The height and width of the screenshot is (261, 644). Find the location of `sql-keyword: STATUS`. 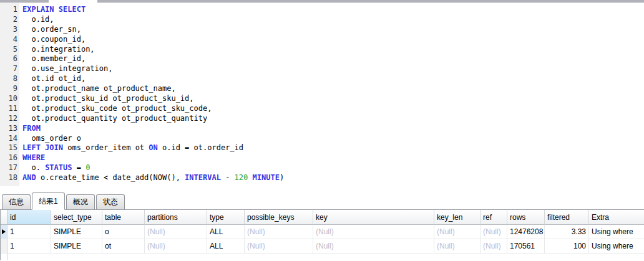

sql-keyword: STATUS is located at coordinates (59, 168).